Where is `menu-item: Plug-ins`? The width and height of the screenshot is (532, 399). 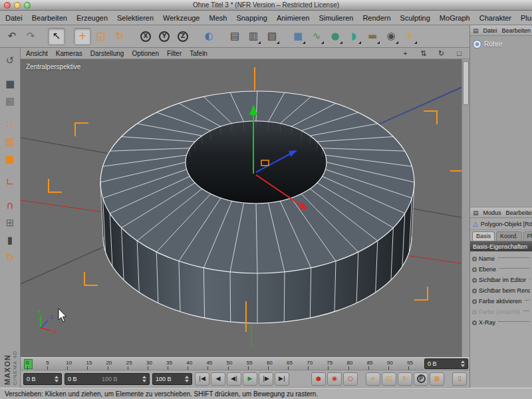
menu-item: Plug-ins is located at coordinates (527, 18).